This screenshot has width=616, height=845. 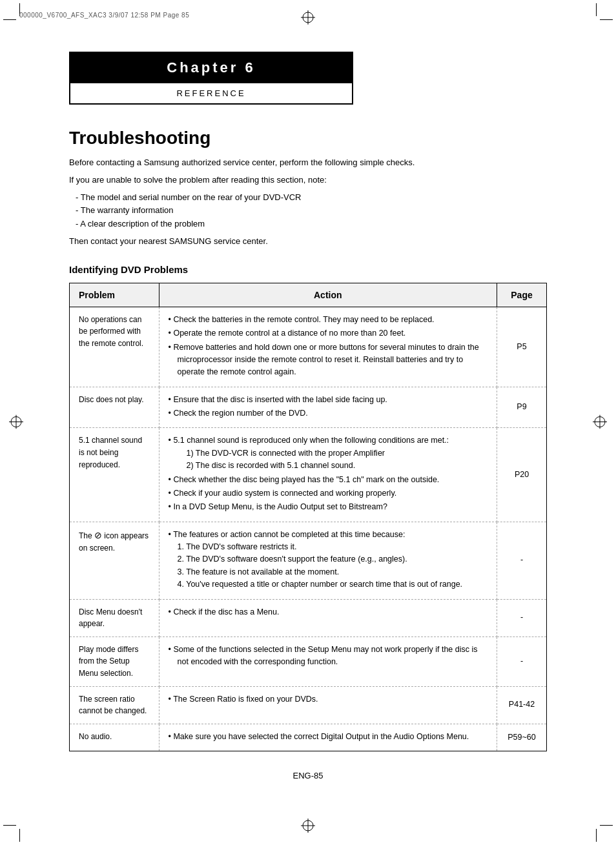 What do you see at coordinates (16, 422) in the screenshot?
I see `reg-mark-left` at bounding box center [16, 422].